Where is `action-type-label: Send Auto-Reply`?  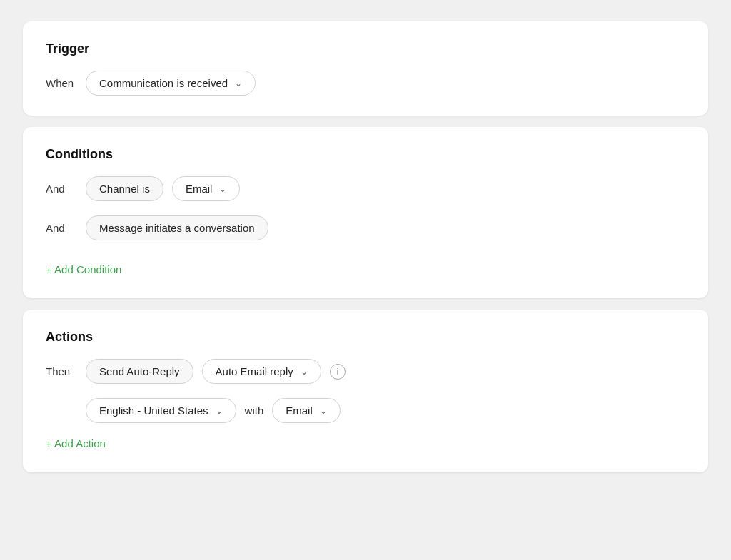 action-type-label: Send Auto-Reply is located at coordinates (140, 371).